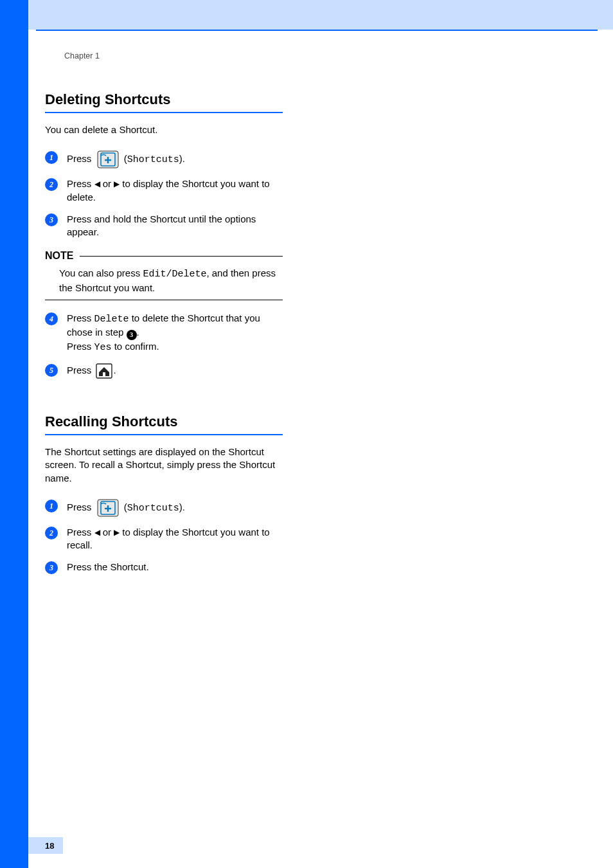 The width and height of the screenshot is (613, 868). I want to click on step-3: 3 Press and hold the Shortcut until the …, so click(164, 226).